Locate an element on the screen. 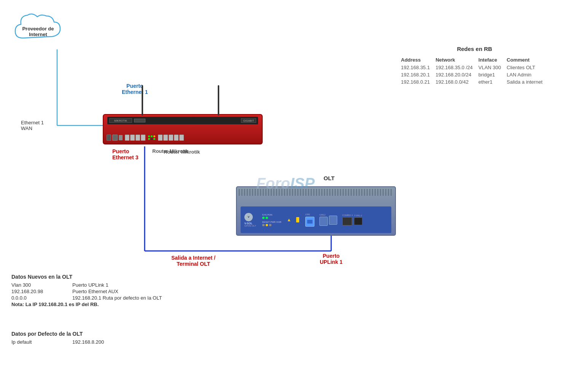  info-val: Puerto Ethernet AUX is located at coordinates (95, 291).